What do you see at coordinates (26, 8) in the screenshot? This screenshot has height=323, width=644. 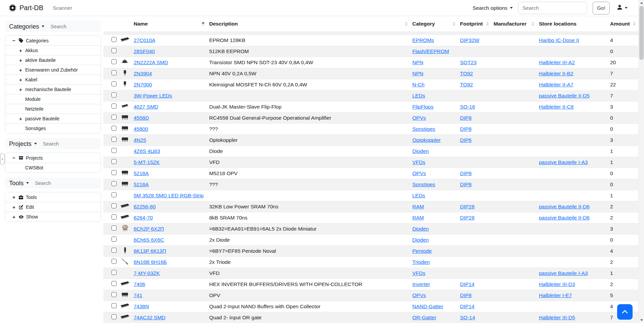 I see `app-brand: Part-DB` at bounding box center [26, 8].